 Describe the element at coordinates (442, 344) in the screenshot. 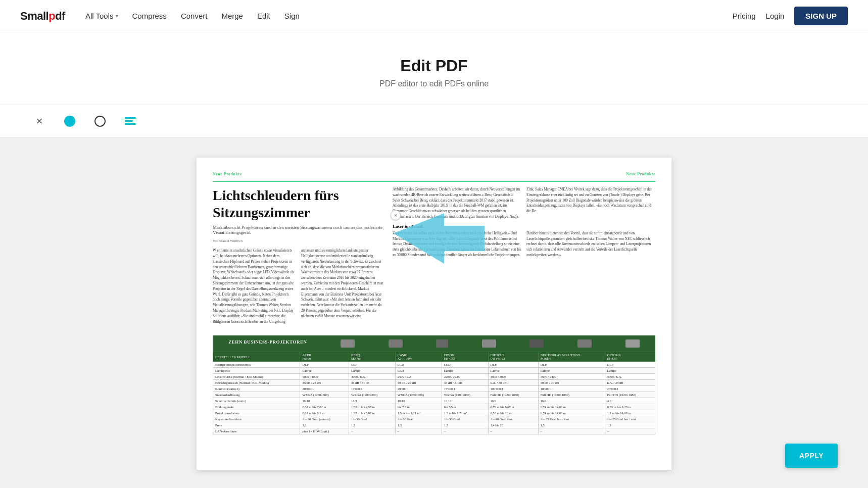

I see `projector-casio` at that location.